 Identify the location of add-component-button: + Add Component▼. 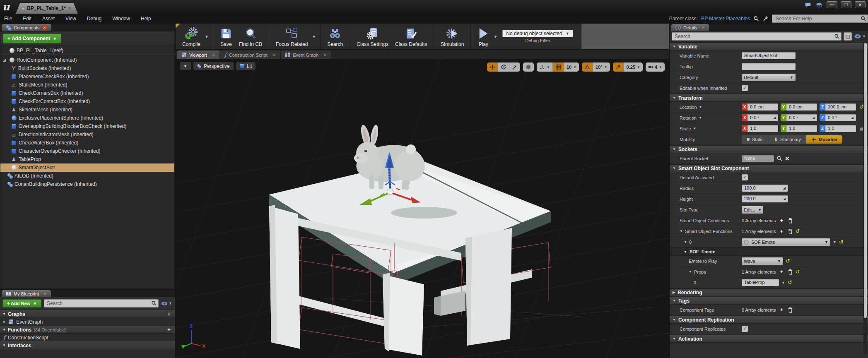
(32, 38).